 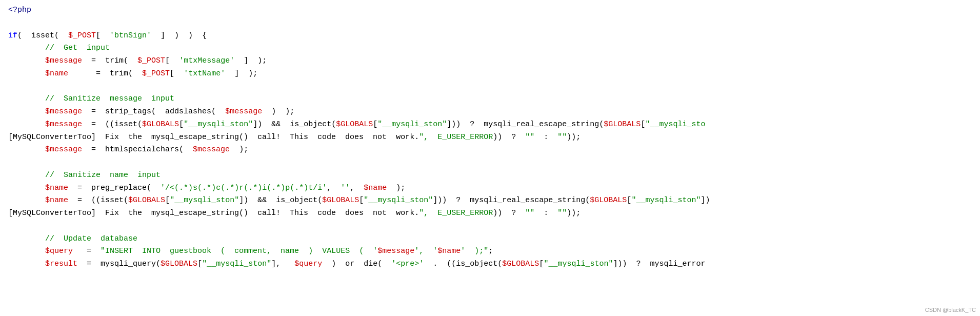 I want to click on code-line-20: $query = "INSERT INTO guestbook ( commen…, so click(x=490, y=251).